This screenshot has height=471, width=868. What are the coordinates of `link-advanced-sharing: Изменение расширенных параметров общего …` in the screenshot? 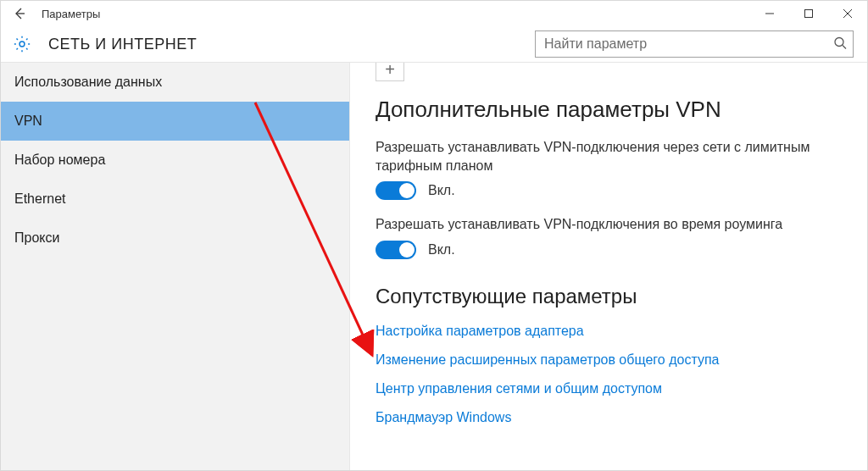 It's located at (613, 360).